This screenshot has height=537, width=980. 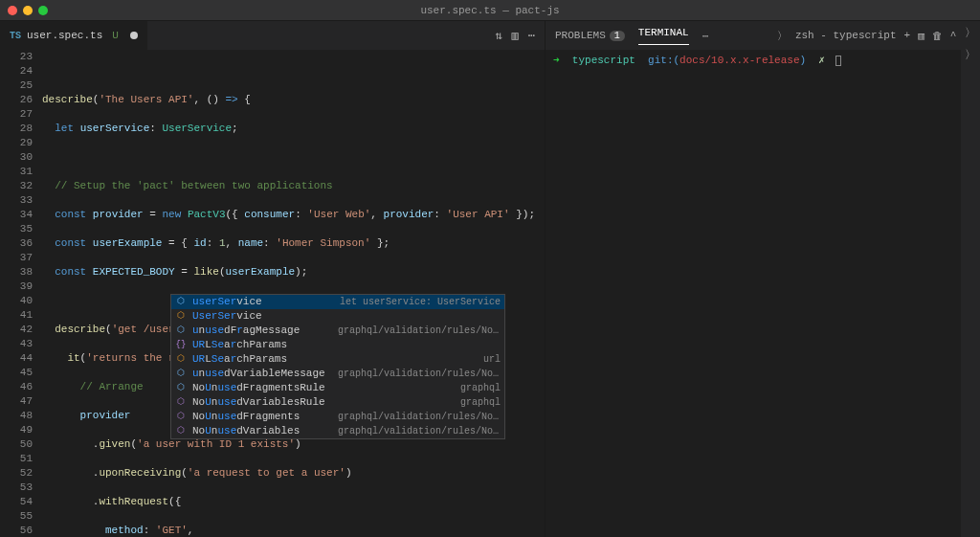 What do you see at coordinates (258, 389) in the screenshot?
I see `suggestion-label: NoUnusedFragmentsRule` at bounding box center [258, 389].